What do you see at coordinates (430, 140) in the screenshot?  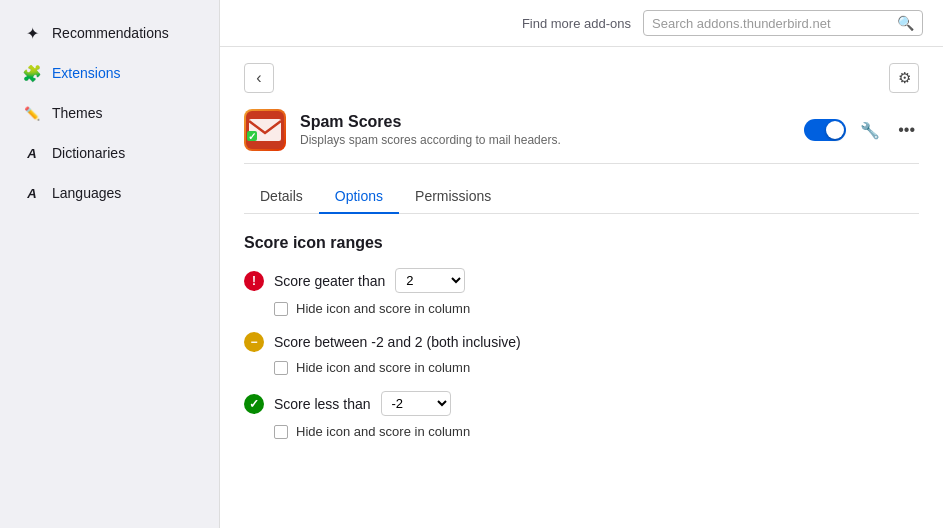 I see `extension-description: Displays spam scores according to mail h…` at bounding box center [430, 140].